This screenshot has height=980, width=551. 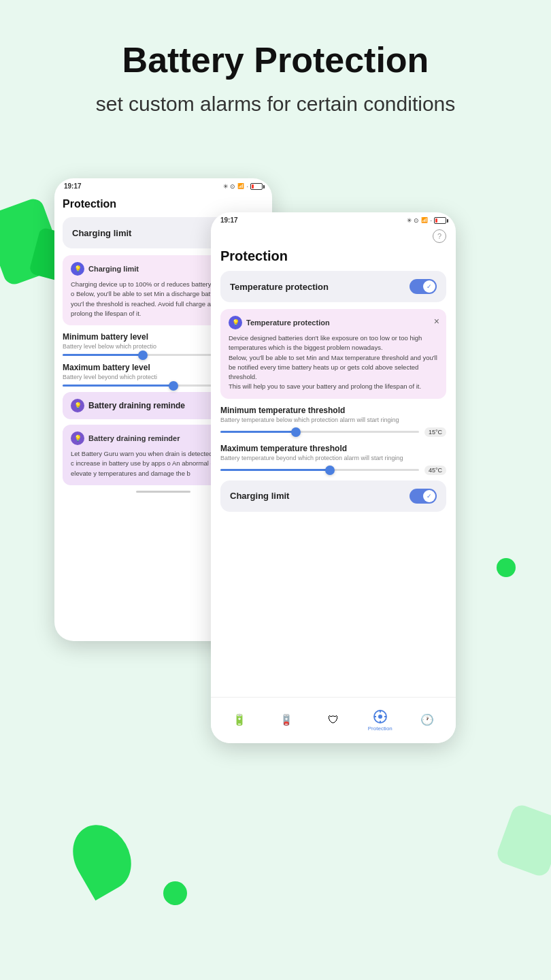 What do you see at coordinates (258, 431) in the screenshot?
I see `min-temp-fill` at bounding box center [258, 431].